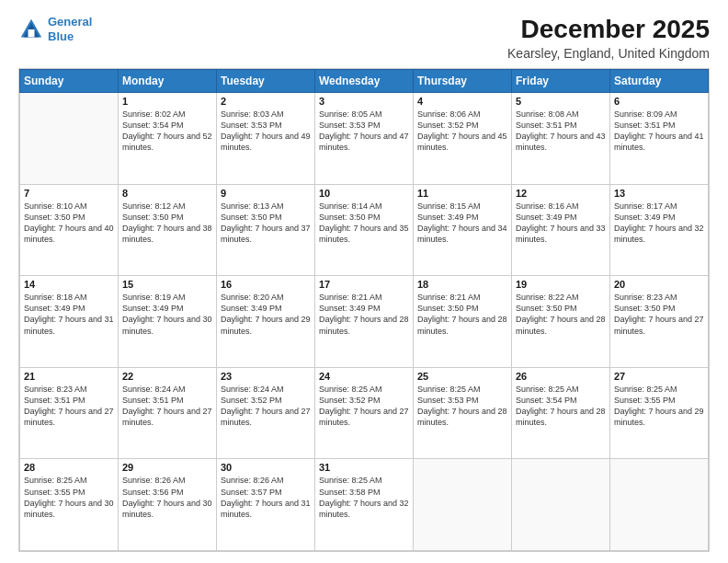  What do you see at coordinates (463, 230) in the screenshot?
I see `calendar-cell: 11Sunrise: 8:15 AM Sunset: 3:49 PM Dayli…` at bounding box center [463, 230].